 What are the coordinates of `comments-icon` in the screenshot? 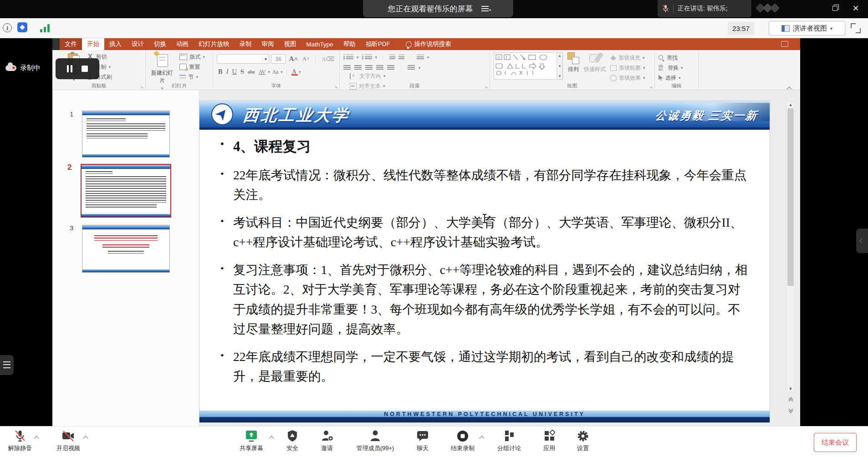 It's located at (785, 44).